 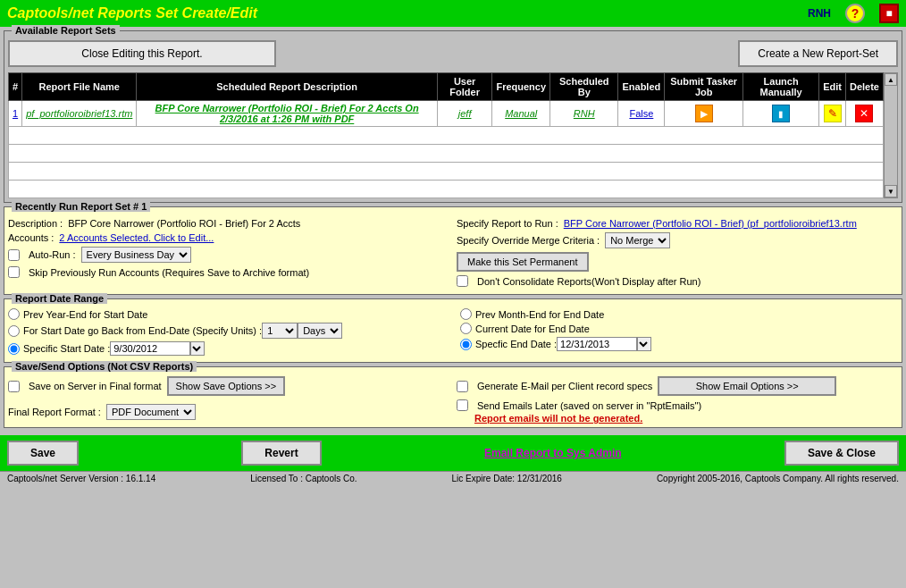 I want to click on accounts-link: 2 Accounts Selected. Click to Edit..., so click(x=136, y=238).